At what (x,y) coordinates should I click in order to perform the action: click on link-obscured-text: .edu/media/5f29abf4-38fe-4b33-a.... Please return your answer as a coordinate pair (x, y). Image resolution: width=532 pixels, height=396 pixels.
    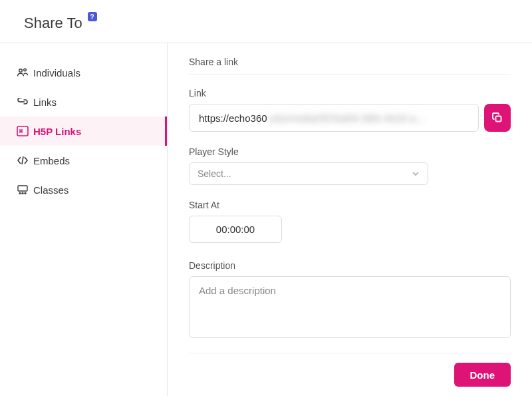
    Looking at the image, I should click on (346, 118).